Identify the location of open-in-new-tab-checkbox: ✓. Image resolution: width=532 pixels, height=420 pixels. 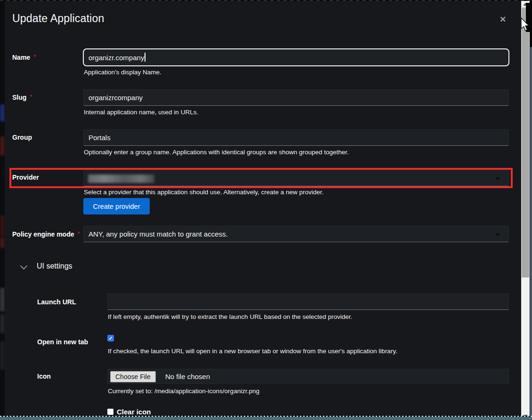
(111, 338).